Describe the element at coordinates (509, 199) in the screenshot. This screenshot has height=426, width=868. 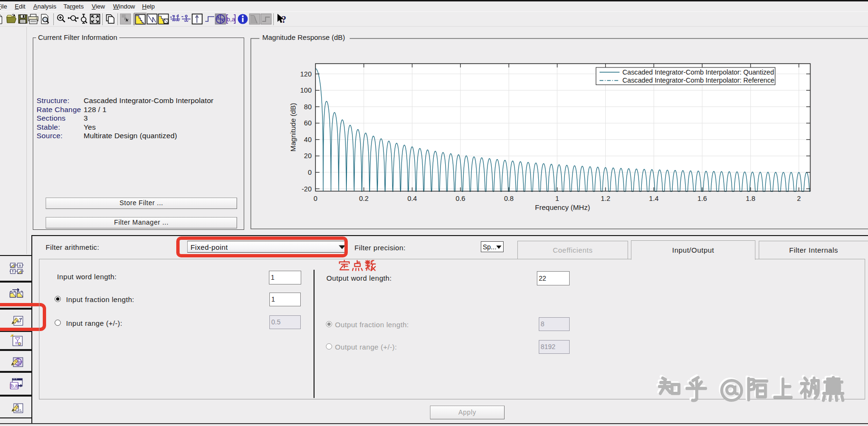
I see `svg-text: 0.8` at that location.